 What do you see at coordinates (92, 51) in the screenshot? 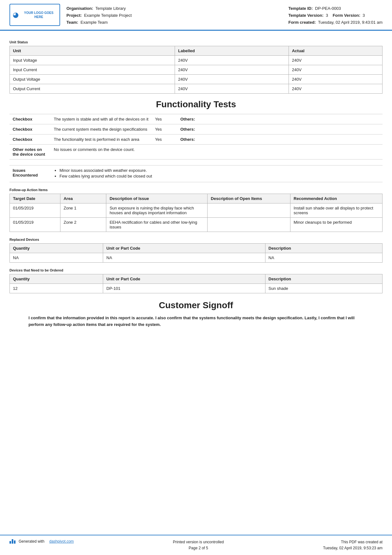
I see `unit-col-header: Unit` at bounding box center [92, 51].